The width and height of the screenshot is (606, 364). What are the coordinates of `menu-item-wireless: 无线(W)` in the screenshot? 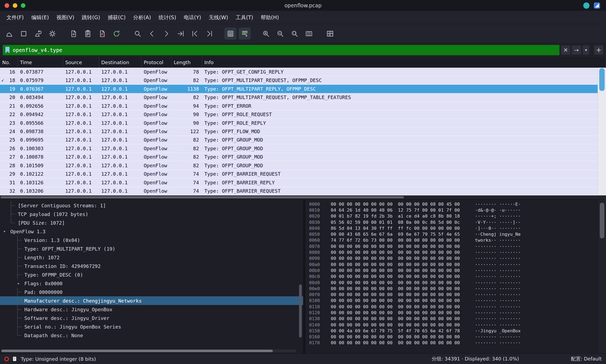 It's located at (218, 17).